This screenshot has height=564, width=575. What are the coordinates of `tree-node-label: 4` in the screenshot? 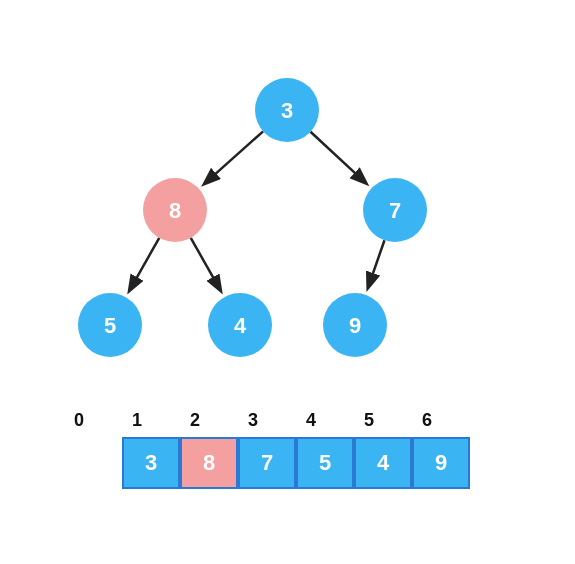 It's located at (240, 326).